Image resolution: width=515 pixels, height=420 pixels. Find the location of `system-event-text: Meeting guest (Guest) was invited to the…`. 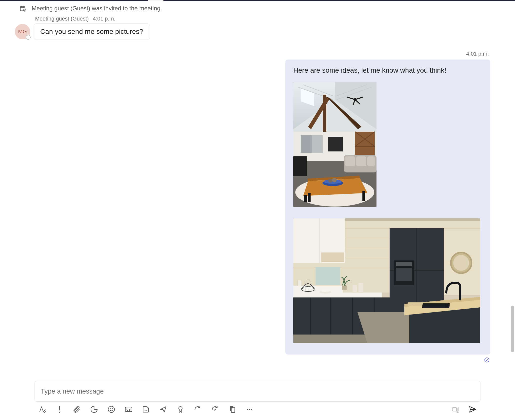

system-event-text: Meeting guest (Guest) was invited to the… is located at coordinates (97, 8).